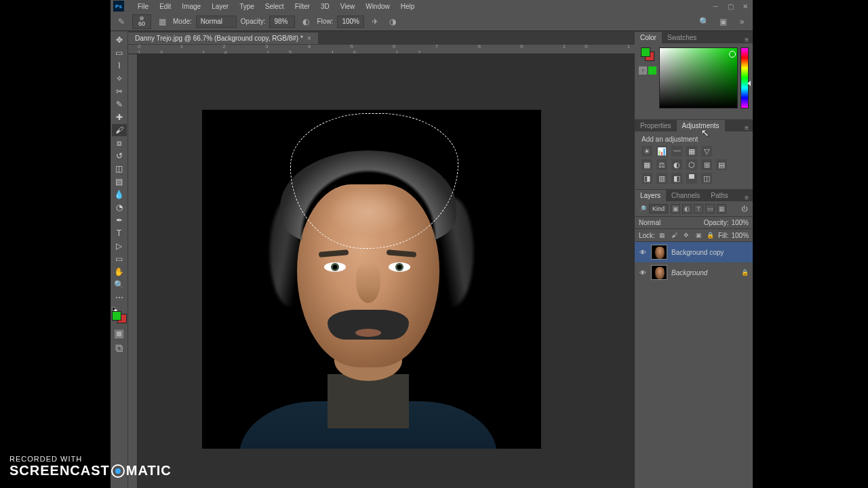  What do you see at coordinates (662, 178) in the screenshot?
I see `posterize-icon: ▥` at bounding box center [662, 178].